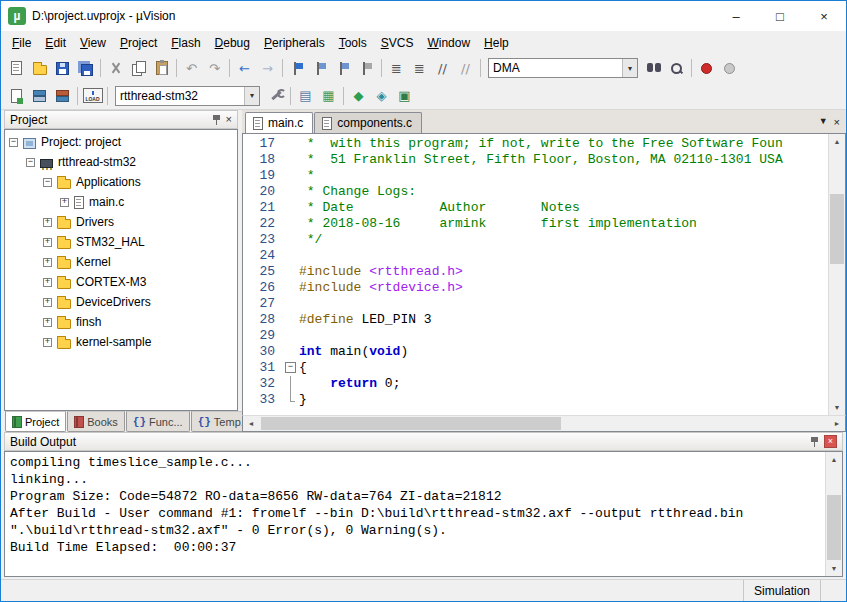 Image resolution: width=847 pixels, height=602 pixels. What do you see at coordinates (706, 68) in the screenshot?
I see `breakpoint-toggle-button` at bounding box center [706, 68].